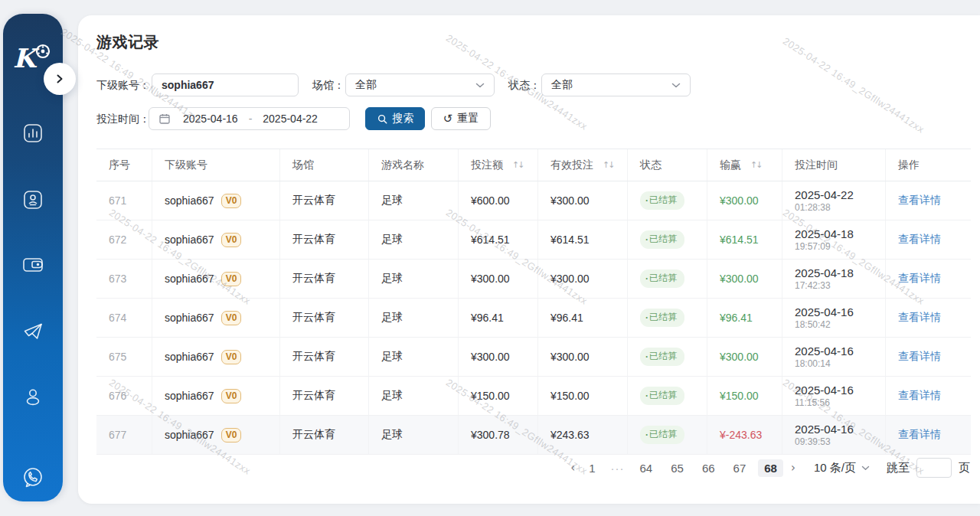 Image resolution: width=980 pixels, height=516 pixels. What do you see at coordinates (573, 468) in the screenshot?
I see `prev-page-button: ‹` at bounding box center [573, 468].